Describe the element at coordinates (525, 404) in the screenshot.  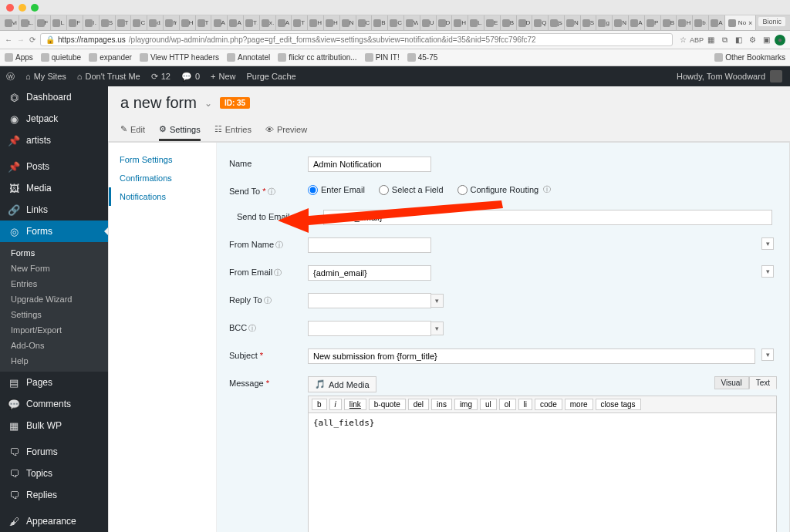
I see `quicktag-button: li` at that location.